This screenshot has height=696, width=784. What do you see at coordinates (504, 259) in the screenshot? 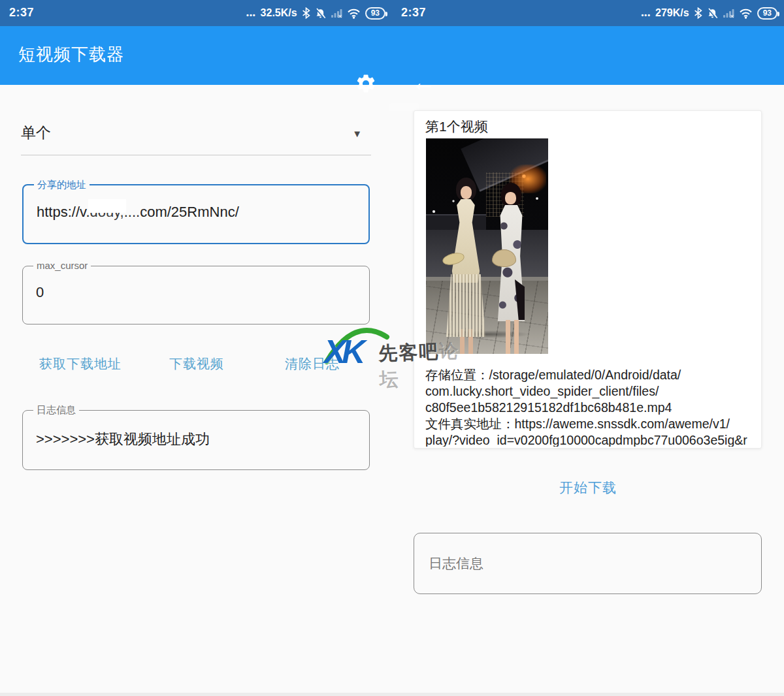
I see `fan-right` at bounding box center [504, 259].